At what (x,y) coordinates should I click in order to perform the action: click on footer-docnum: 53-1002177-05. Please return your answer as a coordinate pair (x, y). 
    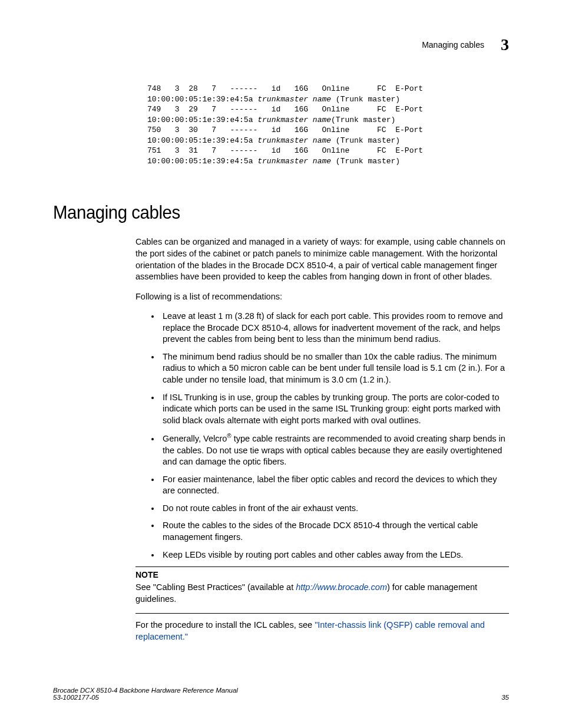
    Looking at the image, I should click on (146, 697).